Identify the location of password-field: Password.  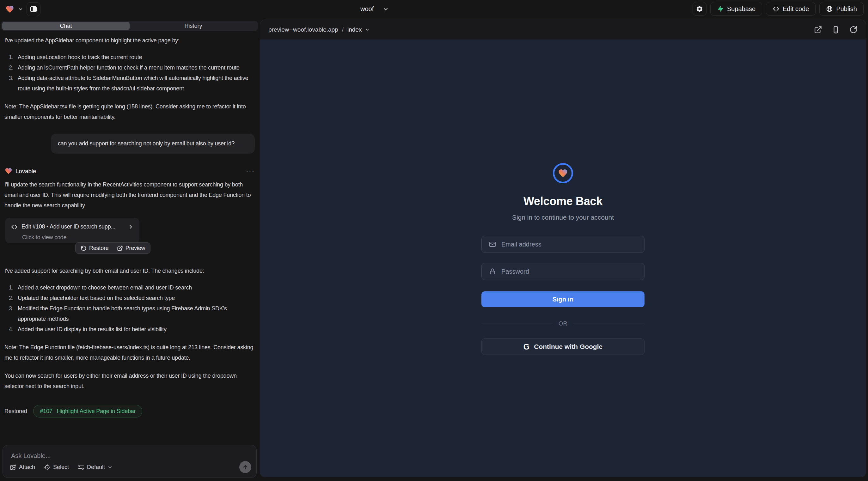
(563, 271).